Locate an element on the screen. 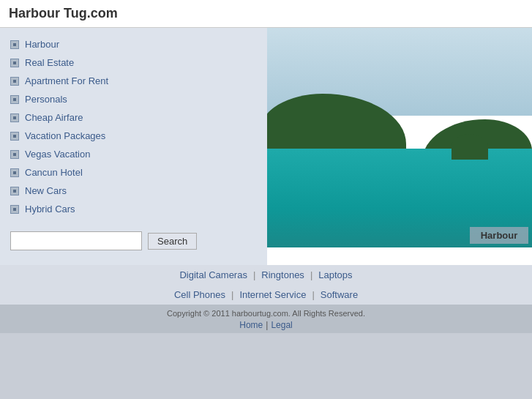  sidebar-item-label: Hybrid Cars is located at coordinates (50, 209).